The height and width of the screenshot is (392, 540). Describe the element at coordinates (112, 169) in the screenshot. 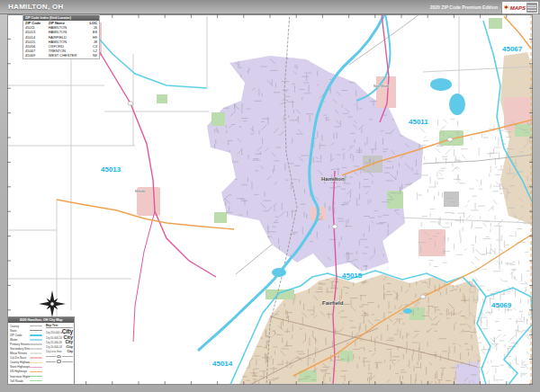

I see `zip-code-label: 45013` at that location.